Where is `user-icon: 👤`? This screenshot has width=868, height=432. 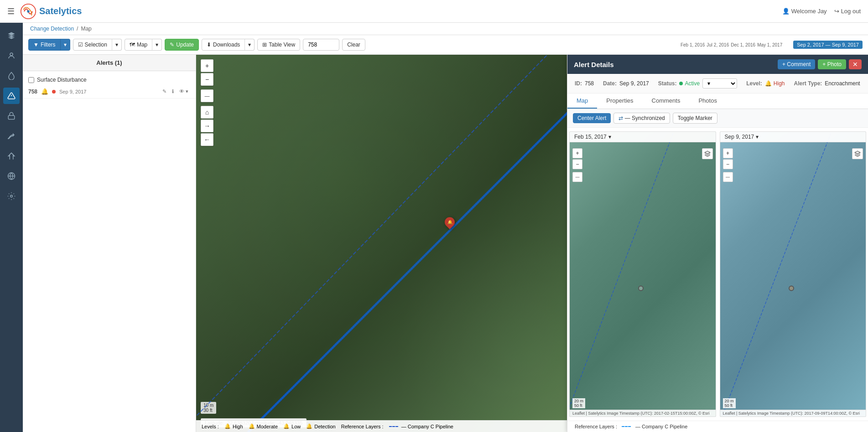 user-icon: 👤 is located at coordinates (786, 11).